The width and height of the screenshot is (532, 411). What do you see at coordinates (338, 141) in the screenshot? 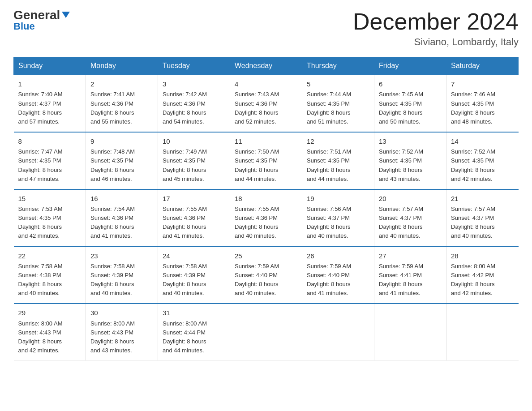
I see `day-number: 12` at bounding box center [338, 141].